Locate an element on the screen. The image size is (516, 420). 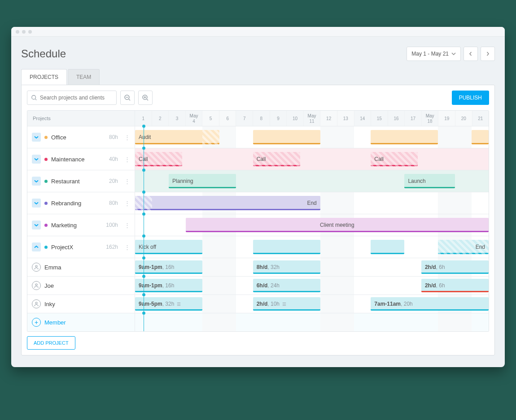
collapse-button is located at coordinates (36, 247).